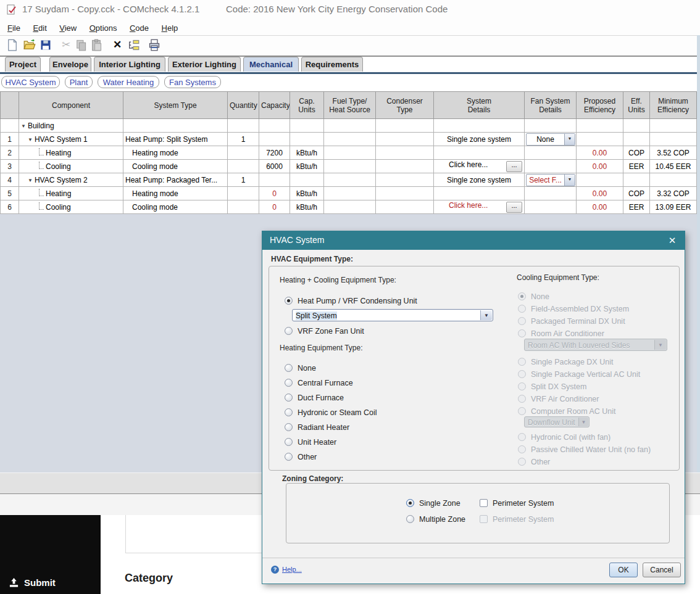 This screenshot has height=594, width=700. I want to click on rownum-cell: 4, so click(10, 180).